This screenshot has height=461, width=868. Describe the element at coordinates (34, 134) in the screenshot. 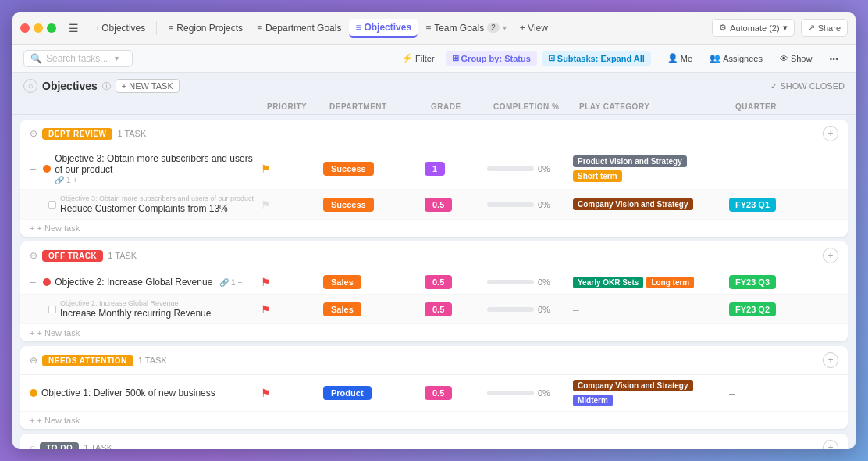

I see `collapse-dept-review-icon: ⊖` at that location.